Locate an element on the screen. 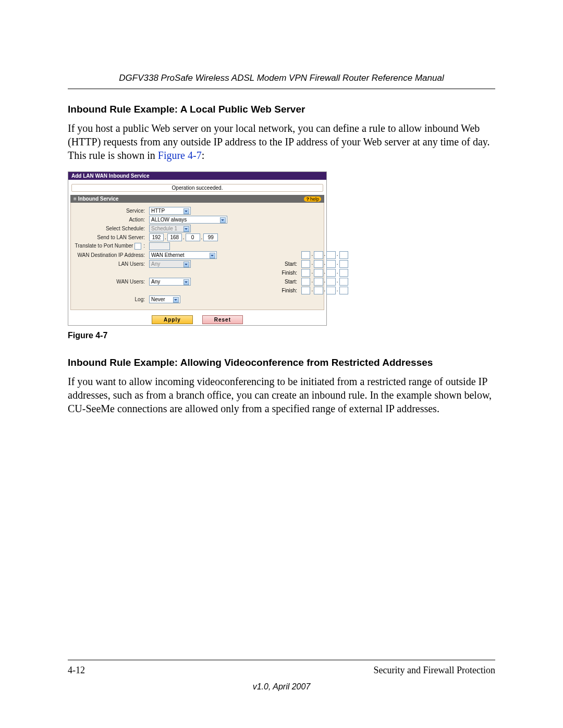  footer-version: v1.0, April 2007 is located at coordinates (282, 687).